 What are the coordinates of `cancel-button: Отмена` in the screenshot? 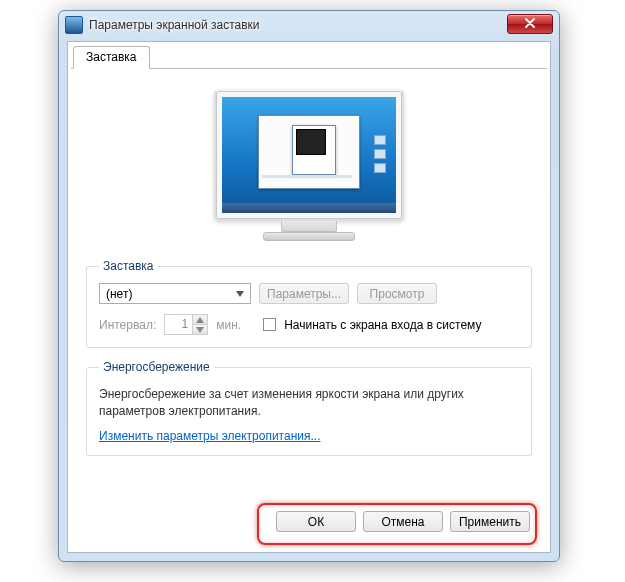 It's located at (403, 522).